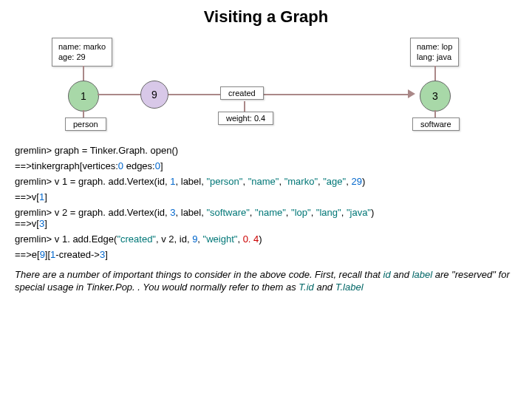  Describe the element at coordinates (412, 94) in the screenshot. I see `arrowhead-icon` at that location.